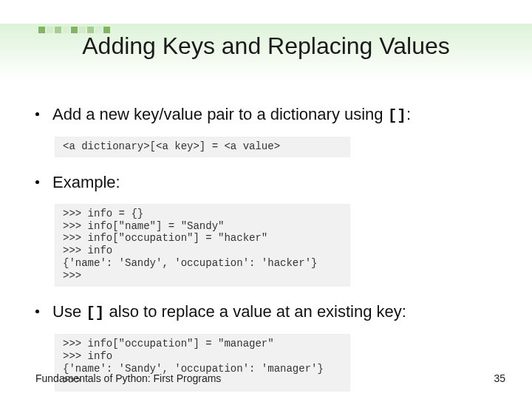 This screenshot has height=399, width=532. Describe the element at coordinates (232, 115) in the screenshot. I see `bullet-text: Add a new key/value pair to a dictionary…` at that location.